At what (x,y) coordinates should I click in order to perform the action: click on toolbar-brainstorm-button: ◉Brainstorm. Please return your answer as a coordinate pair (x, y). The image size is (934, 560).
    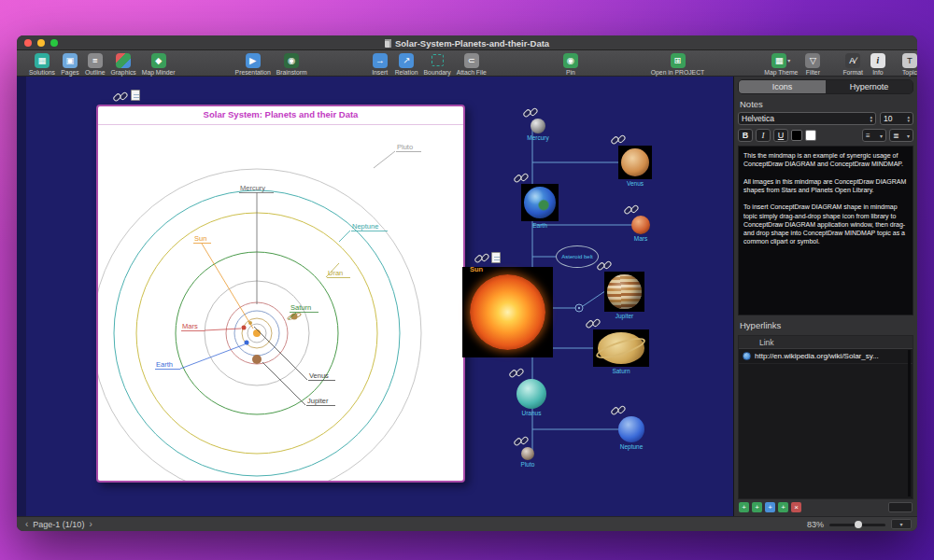
    Looking at the image, I should click on (291, 63).